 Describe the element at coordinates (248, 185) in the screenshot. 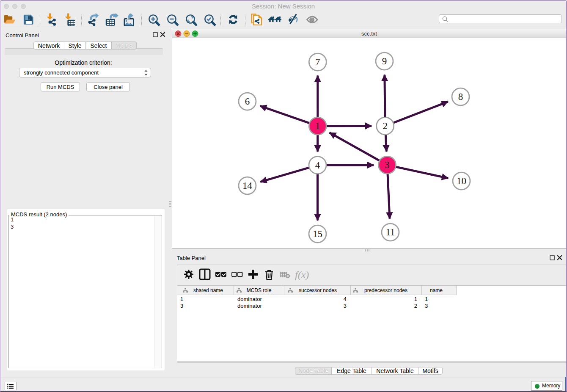

I see `svg-text: 14` at that location.